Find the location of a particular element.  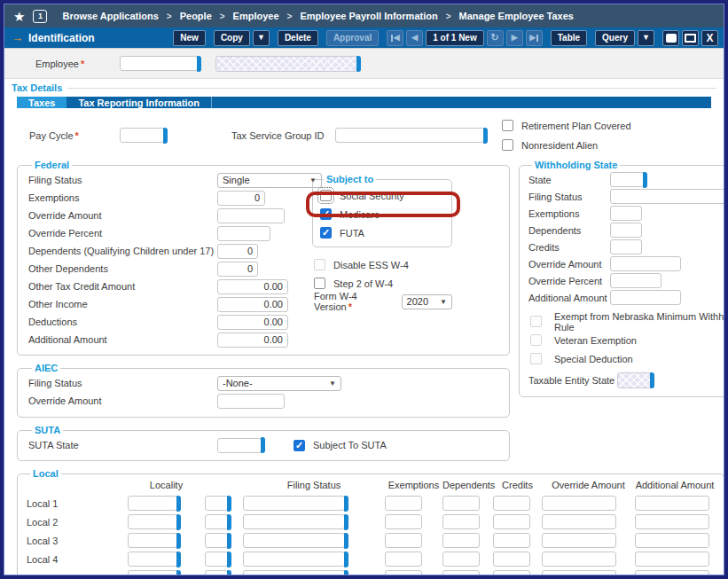

local-1-dependents-input is located at coordinates (461, 504).